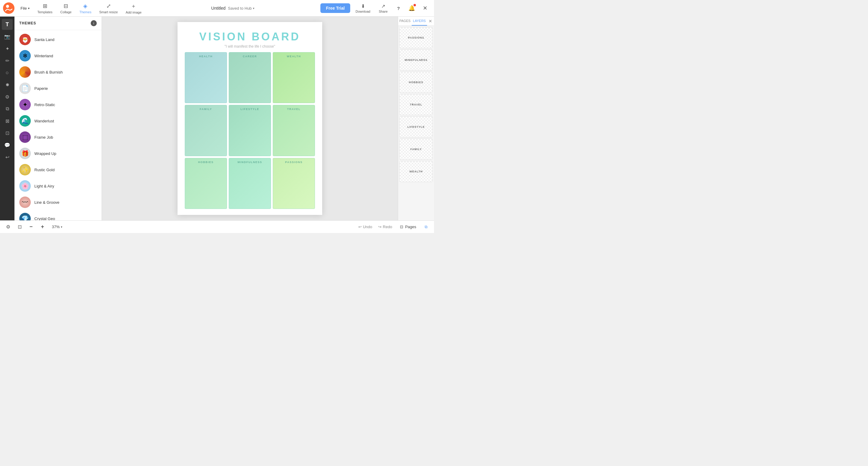 This screenshot has height=466, width=868. I want to click on left-icon-pages: ⊡, so click(7, 133).